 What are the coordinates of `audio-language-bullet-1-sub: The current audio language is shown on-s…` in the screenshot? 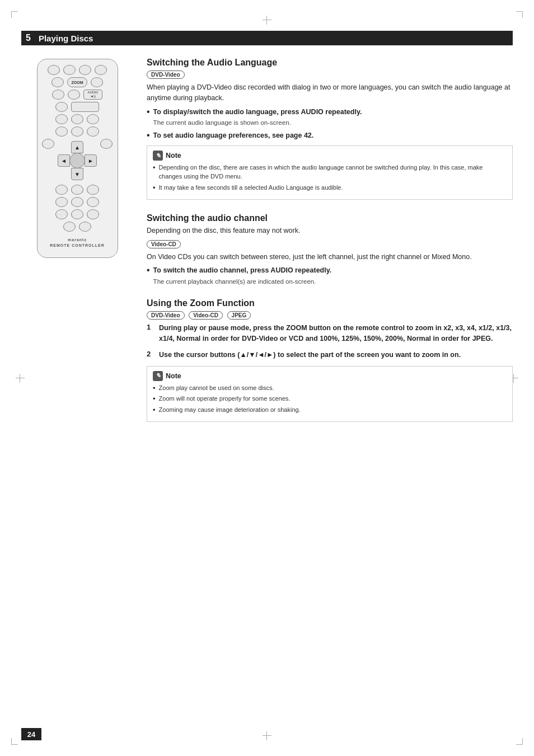 It's located at (257, 123).